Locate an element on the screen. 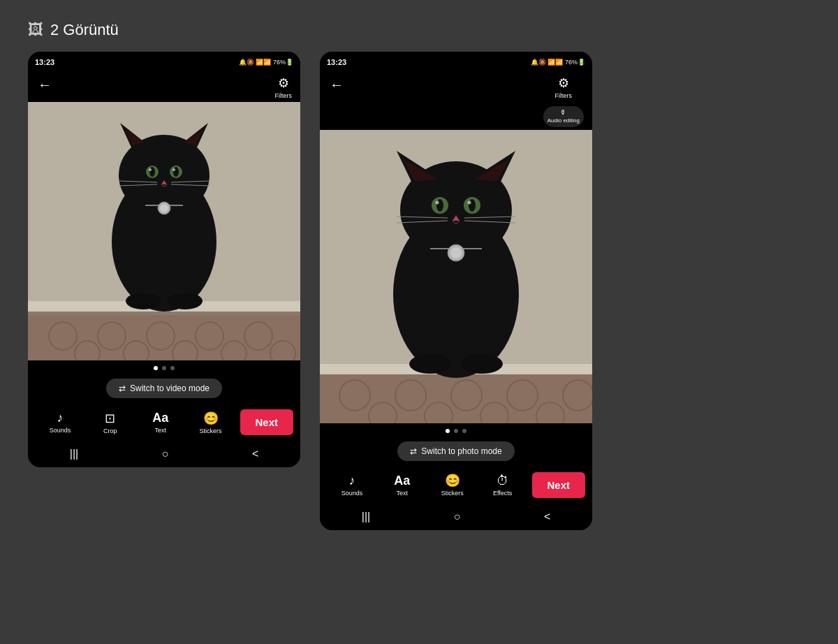 The width and height of the screenshot is (838, 644). switch-mode-bar-1: ⇄ Switch to video mode is located at coordinates (164, 390).